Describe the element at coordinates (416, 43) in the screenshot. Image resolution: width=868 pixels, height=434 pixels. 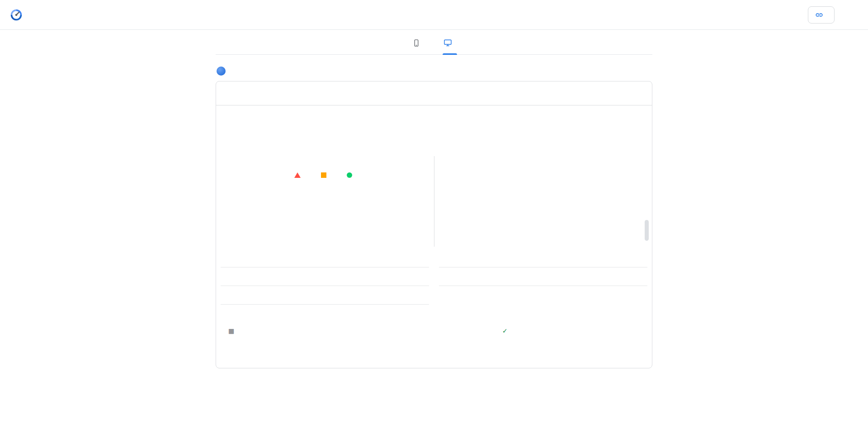
I see `phone-icon` at that location.